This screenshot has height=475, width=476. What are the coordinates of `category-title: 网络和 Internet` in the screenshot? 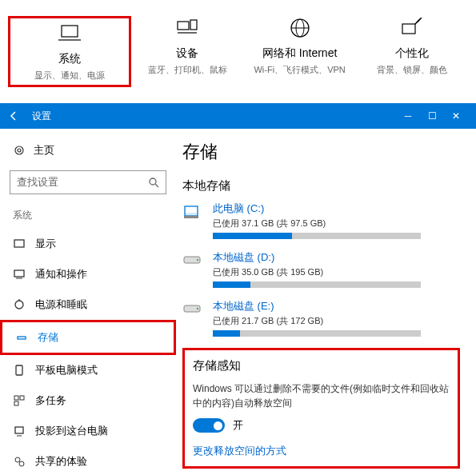 It's located at (300, 54).